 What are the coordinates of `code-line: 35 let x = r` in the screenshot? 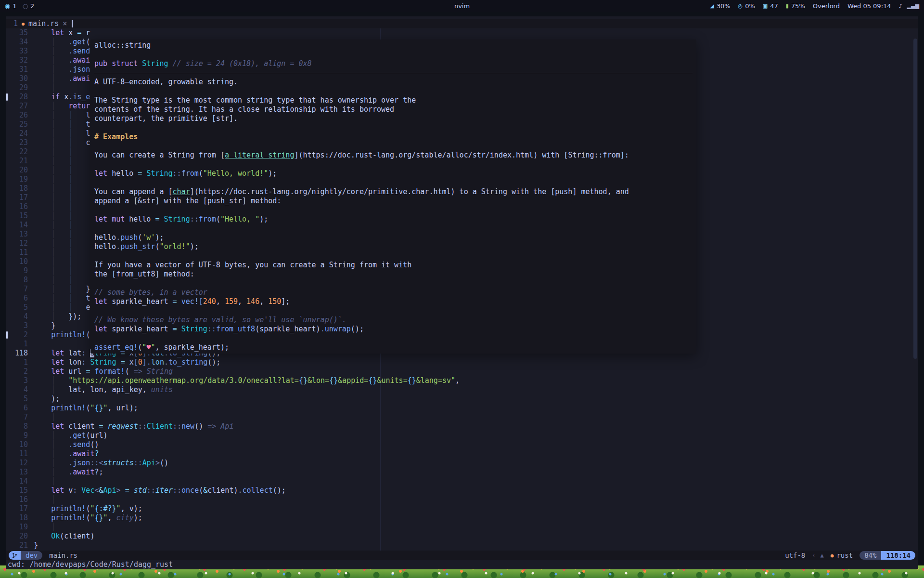 It's located at (462, 33).